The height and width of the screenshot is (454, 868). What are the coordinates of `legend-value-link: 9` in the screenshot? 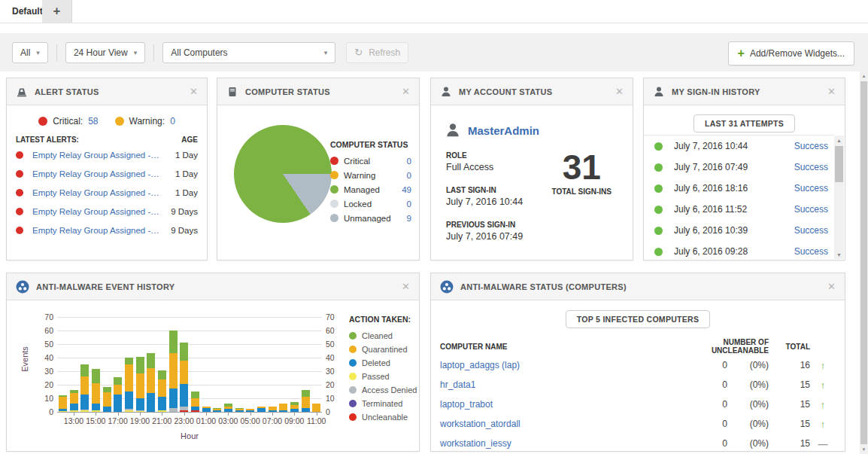 It's located at (409, 218).